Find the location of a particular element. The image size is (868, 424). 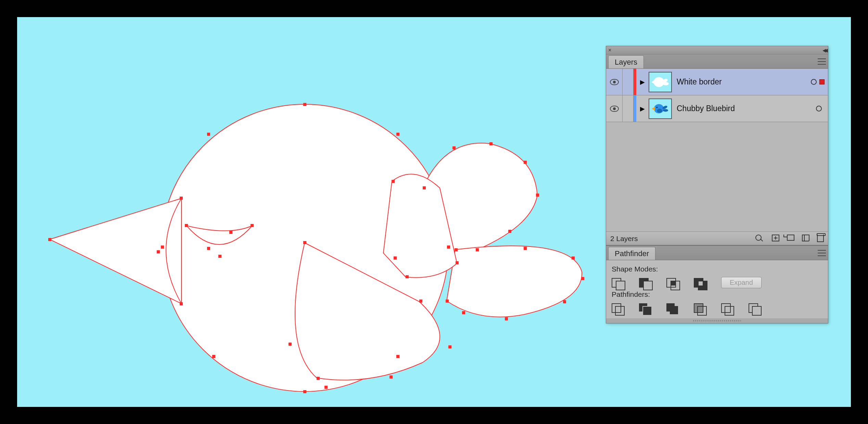

make-clipping-mask-icon is located at coordinates (776, 238).